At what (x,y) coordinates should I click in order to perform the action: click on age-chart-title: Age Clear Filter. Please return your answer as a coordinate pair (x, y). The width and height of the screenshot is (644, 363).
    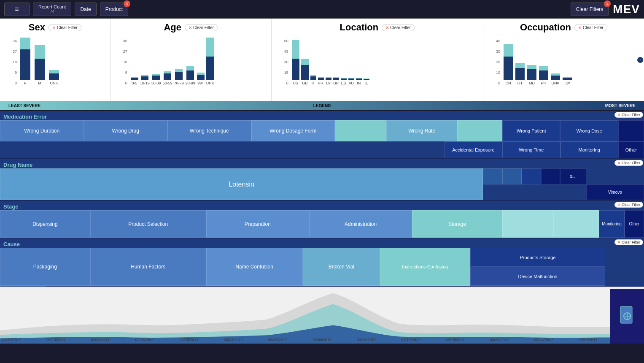
    Looking at the image, I should click on (191, 27).